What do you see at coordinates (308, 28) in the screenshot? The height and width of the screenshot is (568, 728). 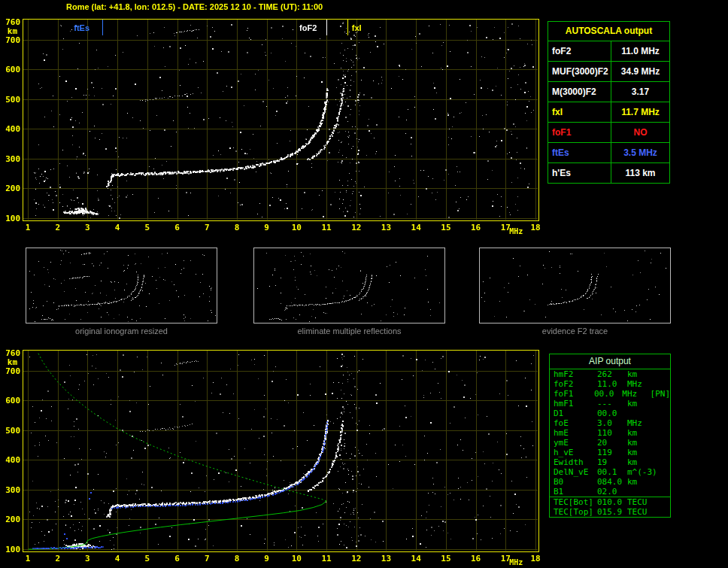 I see `foF2-marker-label: foF2` at bounding box center [308, 28].